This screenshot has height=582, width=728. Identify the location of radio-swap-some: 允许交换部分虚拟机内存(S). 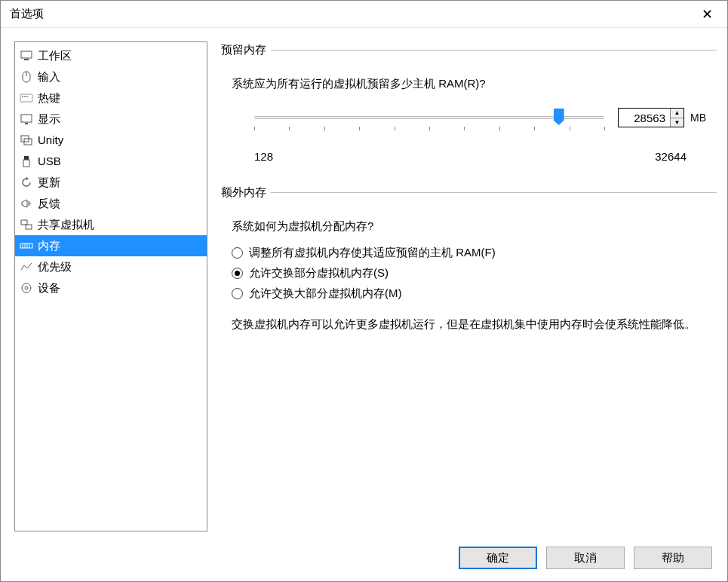
(471, 273).